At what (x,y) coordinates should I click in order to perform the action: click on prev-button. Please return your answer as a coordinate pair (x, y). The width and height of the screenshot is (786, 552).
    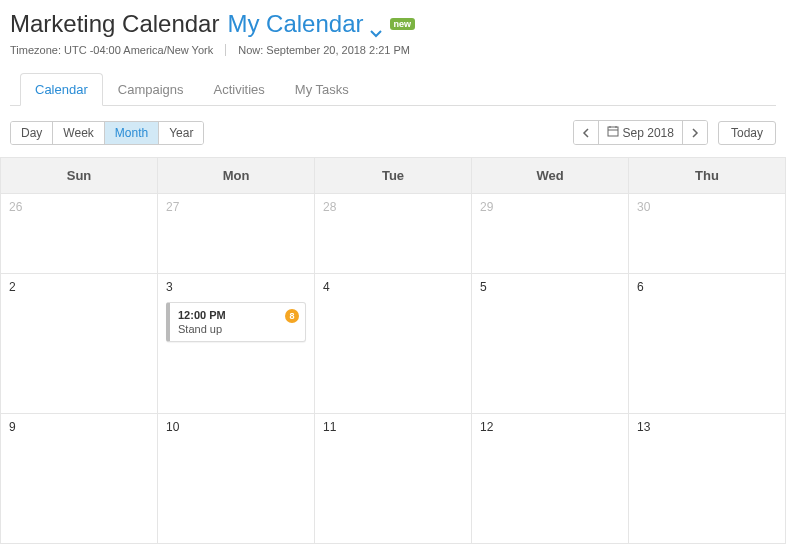
    Looking at the image, I should click on (586, 132).